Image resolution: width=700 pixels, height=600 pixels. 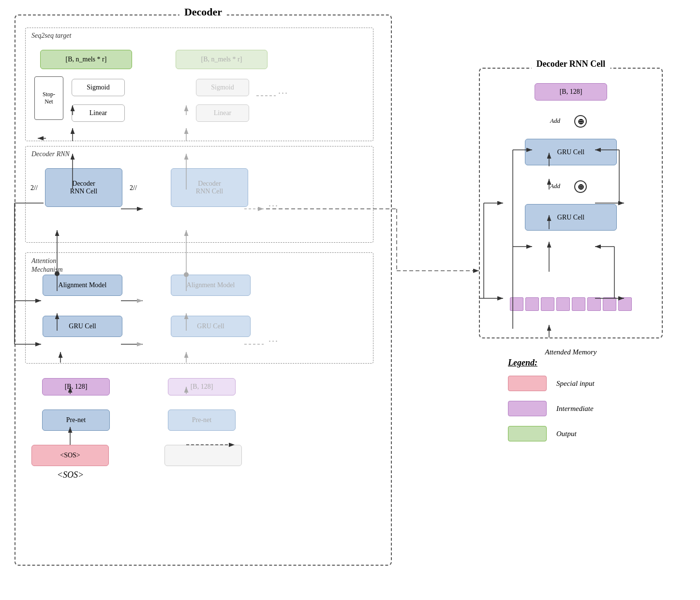 I want to click on rnn-cell-panel: Decoder RNN Cell [B, 128] Add ⊕ GRU Cell…, so click(x=571, y=203).